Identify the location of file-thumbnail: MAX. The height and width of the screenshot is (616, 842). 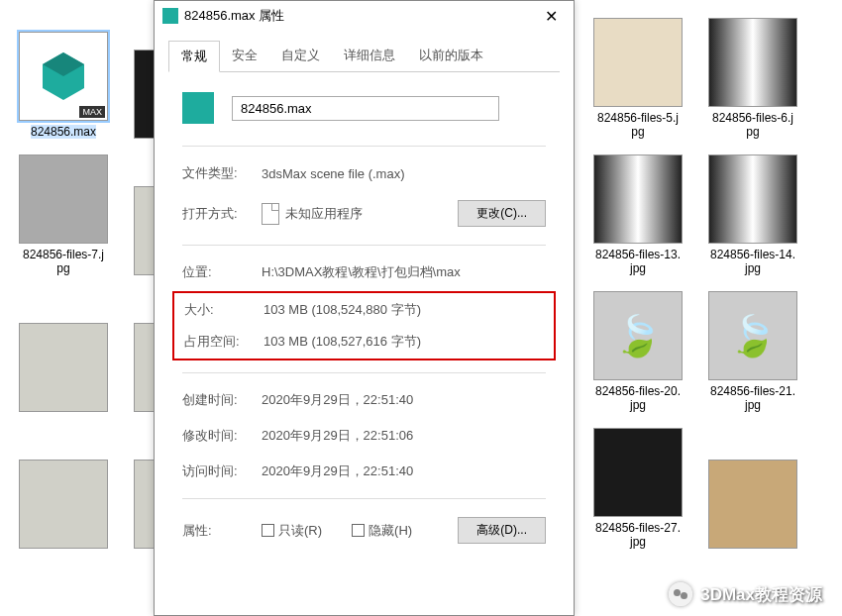
(63, 76).